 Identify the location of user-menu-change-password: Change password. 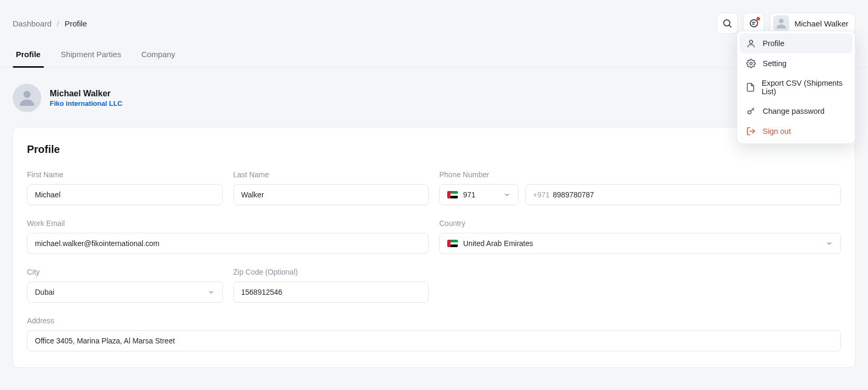
(796, 111).